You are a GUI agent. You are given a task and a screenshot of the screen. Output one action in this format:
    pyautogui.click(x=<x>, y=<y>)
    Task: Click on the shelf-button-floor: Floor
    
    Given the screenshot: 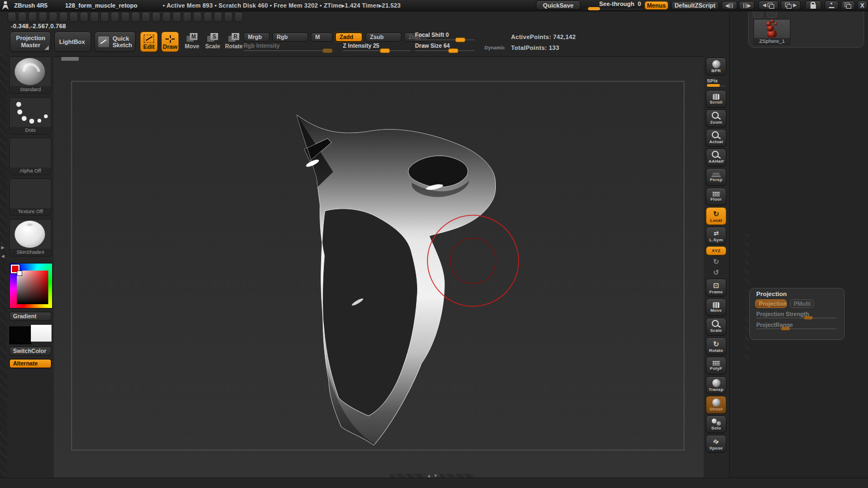 What is the action you would take?
    pyautogui.click(x=716, y=196)
    